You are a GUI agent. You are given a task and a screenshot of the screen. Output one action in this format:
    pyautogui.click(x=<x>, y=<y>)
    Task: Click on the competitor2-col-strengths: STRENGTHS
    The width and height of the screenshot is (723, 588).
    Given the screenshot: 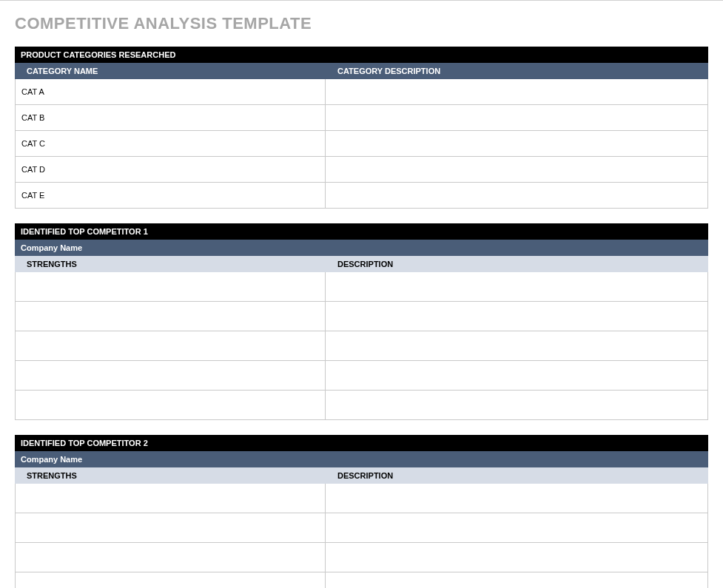 What is the action you would take?
    pyautogui.click(x=176, y=476)
    